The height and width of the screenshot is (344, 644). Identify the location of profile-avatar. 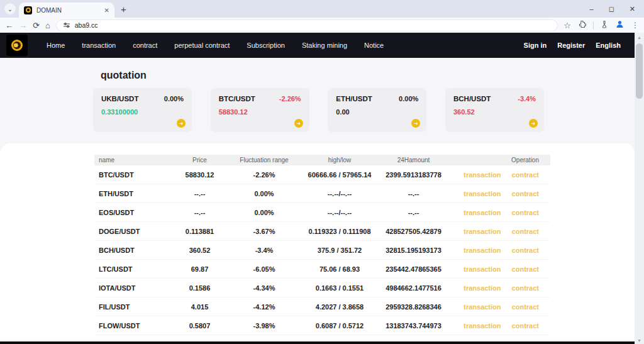
(620, 25).